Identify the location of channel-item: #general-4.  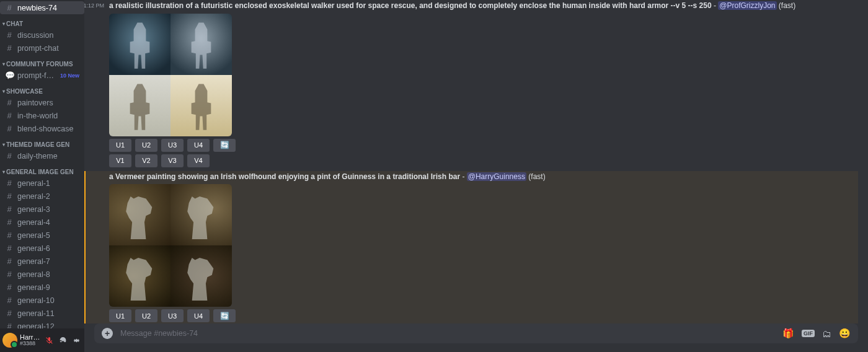
(42, 222).